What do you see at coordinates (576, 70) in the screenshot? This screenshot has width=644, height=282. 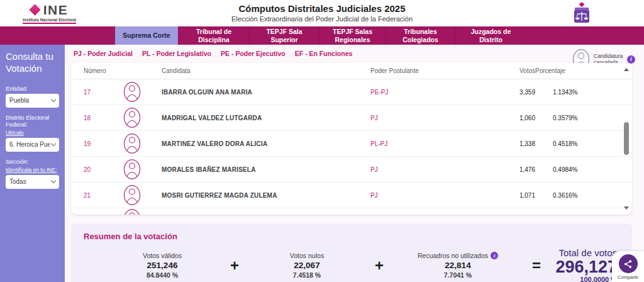 I see `col-porcentaje: Porcentaje` at bounding box center [576, 70].